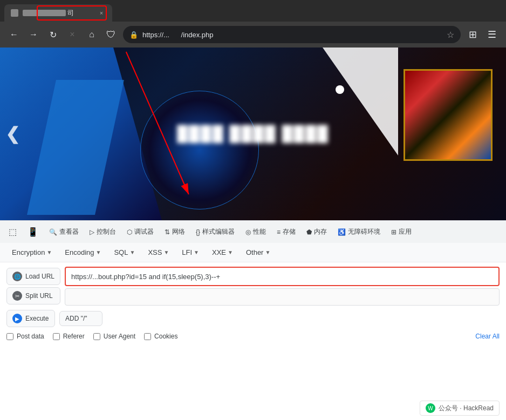  I want to click on post-data-checkbox, so click(10, 337).